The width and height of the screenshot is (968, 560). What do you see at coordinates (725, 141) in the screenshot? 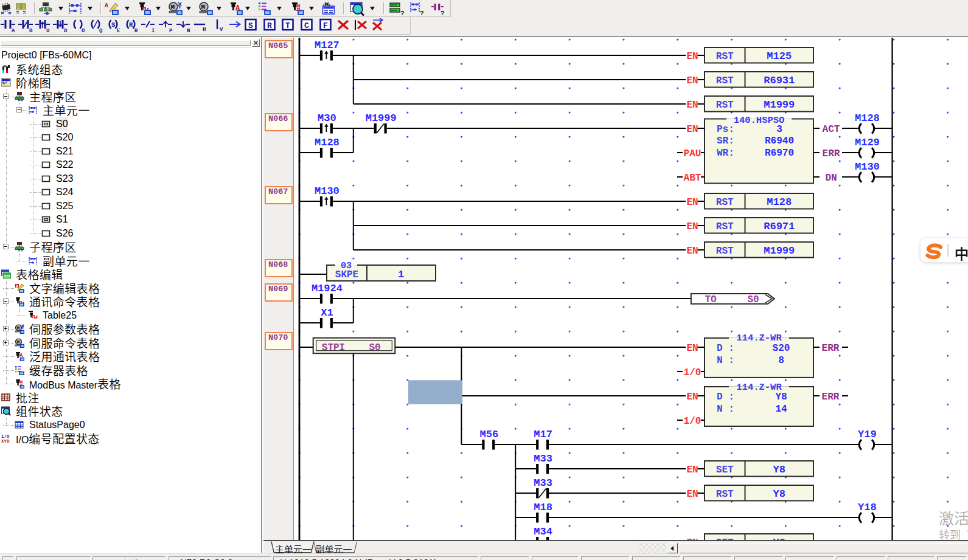
I see `svg-text: SR:` at bounding box center [725, 141].